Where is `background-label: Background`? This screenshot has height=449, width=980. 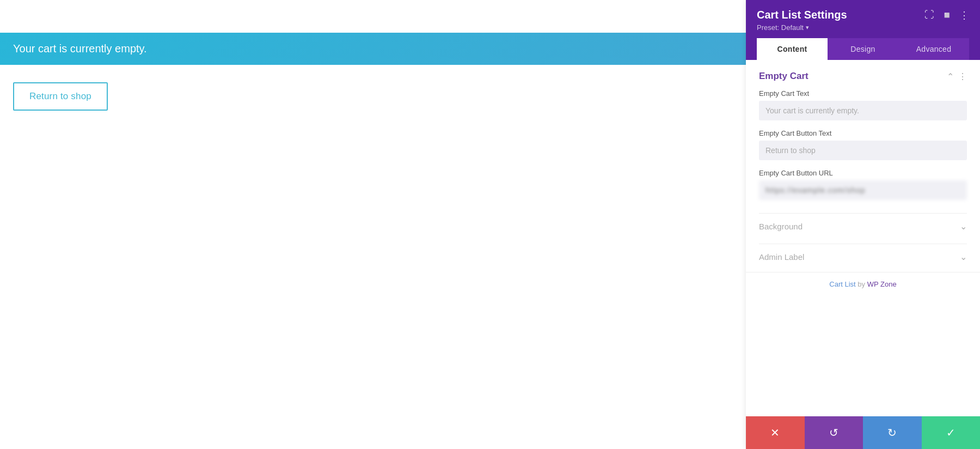
background-label: Background is located at coordinates (781, 227).